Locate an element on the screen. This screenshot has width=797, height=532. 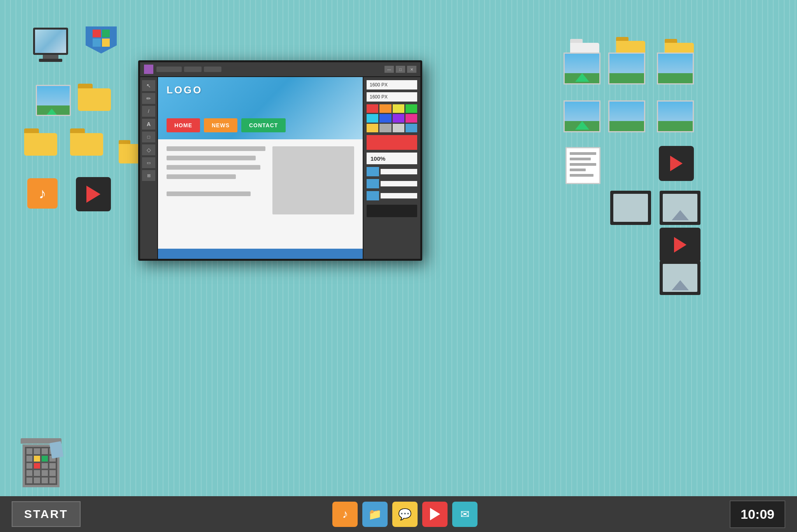
app-logo-square is located at coordinates (149, 69).